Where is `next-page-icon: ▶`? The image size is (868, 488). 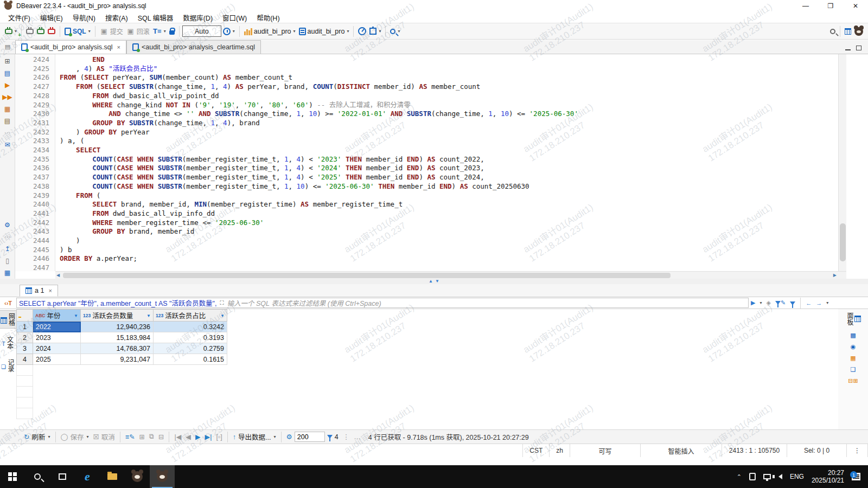 next-page-icon: ▶ is located at coordinates (198, 437).